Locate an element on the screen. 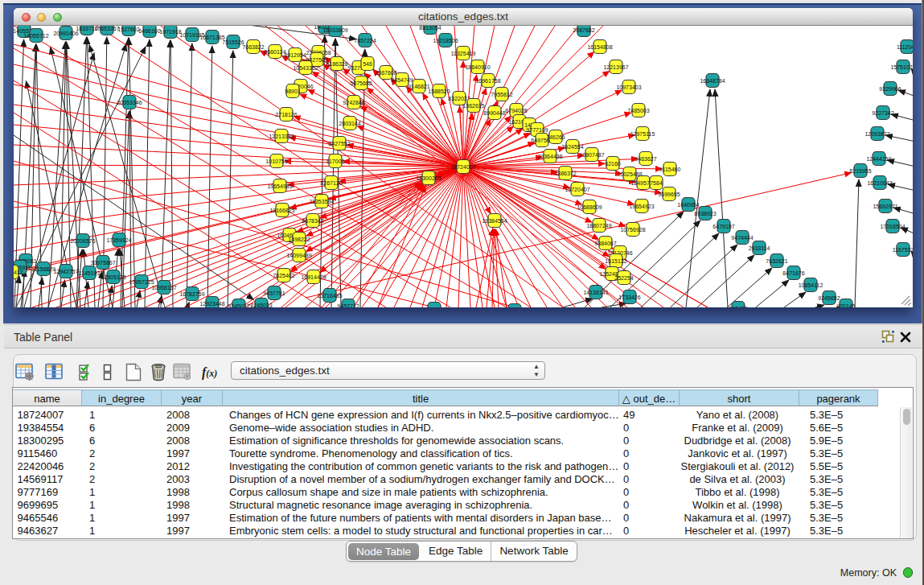 Image resolution: width=924 pixels, height=585 pixels. svg-text: 9384067 is located at coordinates (605, 243).